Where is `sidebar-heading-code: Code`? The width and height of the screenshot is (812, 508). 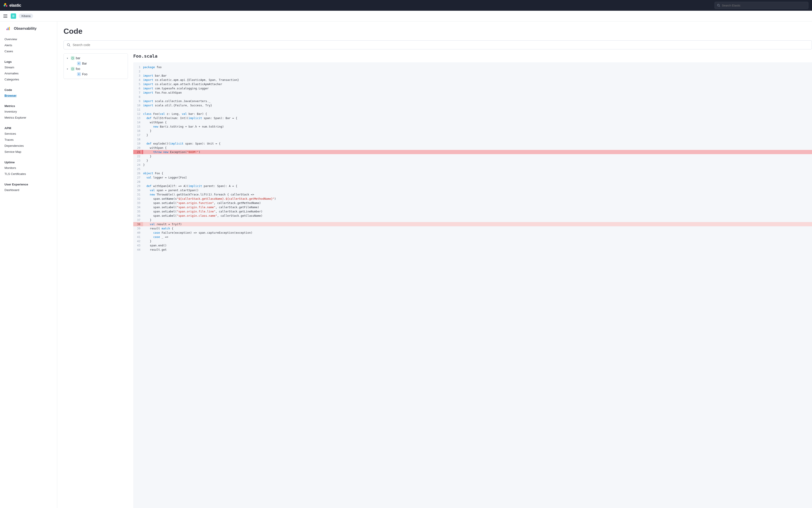
sidebar-heading-code: Code is located at coordinates (29, 89).